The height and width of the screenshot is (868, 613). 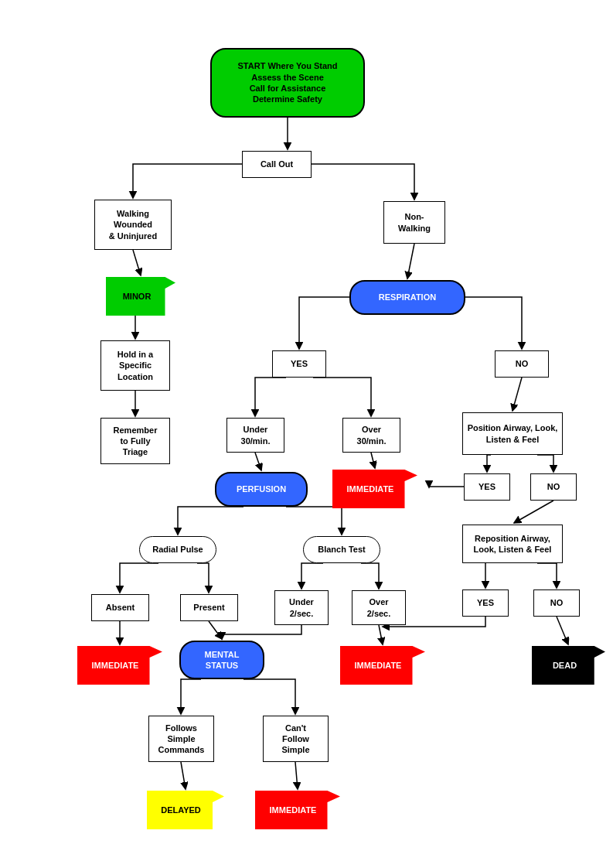 I want to click on walking-wounded-node: Walking Wounded & Uninjured, so click(x=133, y=224).